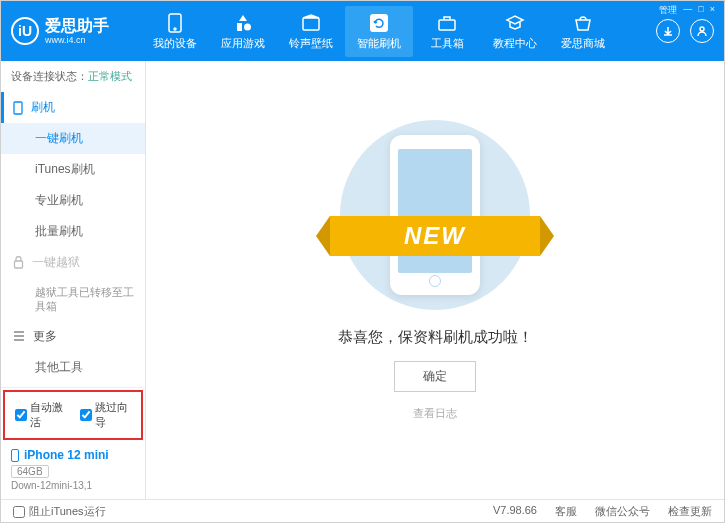 The width and height of the screenshot is (725, 523). I want to click on app-header: 管理 — □ × iU 爱思助手 www.i4.cn 我的设备 应用游戏 铃声壁…, so click(362, 31).